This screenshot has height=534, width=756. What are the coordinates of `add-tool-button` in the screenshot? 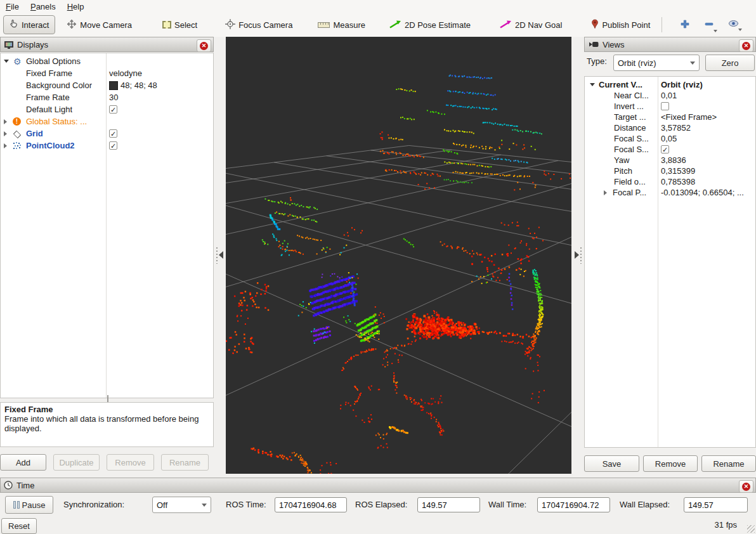 It's located at (685, 25).